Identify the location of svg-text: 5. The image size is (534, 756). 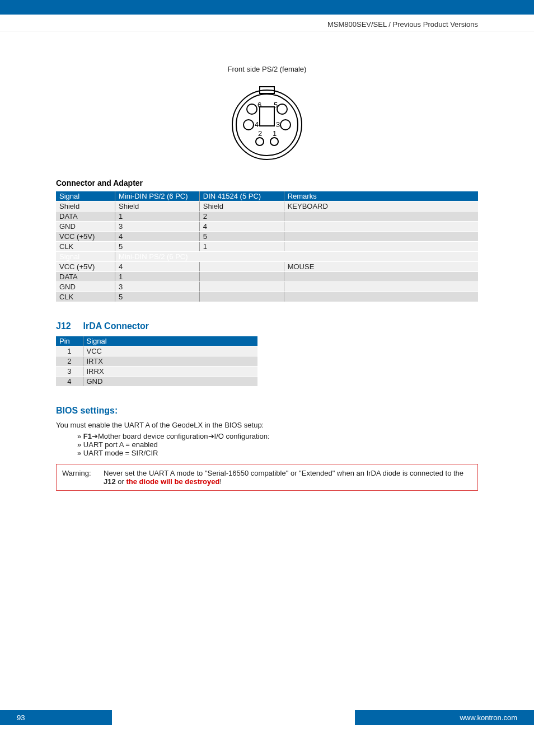
(275, 105).